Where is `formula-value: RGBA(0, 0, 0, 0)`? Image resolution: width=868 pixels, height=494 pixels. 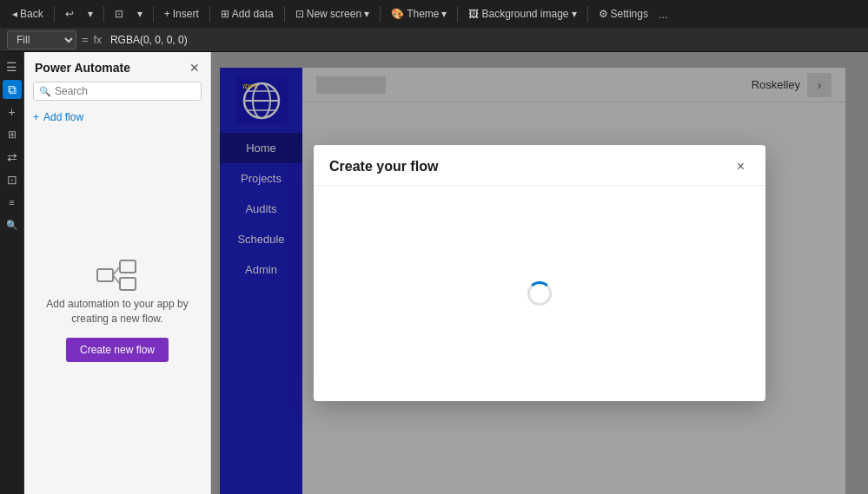 formula-value: RGBA(0, 0, 0, 0) is located at coordinates (149, 40).